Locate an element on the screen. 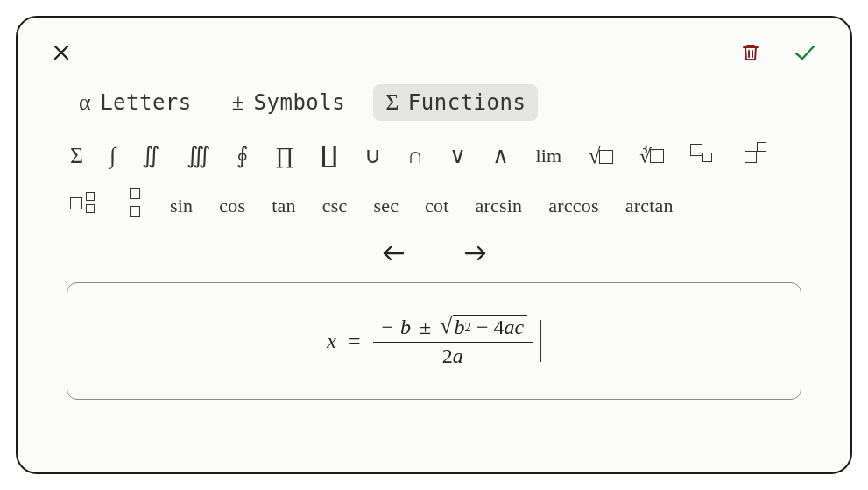 Image resolution: width=868 pixels, height=490 pixels. category-tabs: α Letters ± Symbols Σ Functions is located at coordinates (443, 103).